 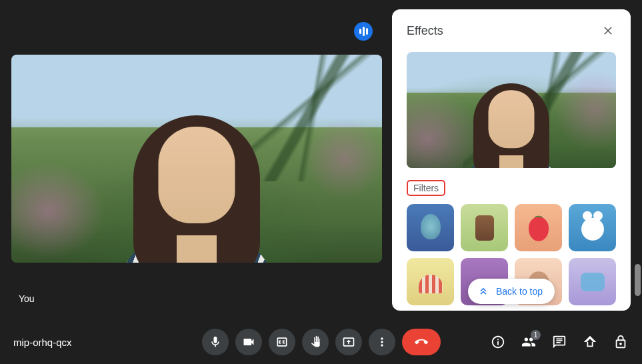 I want to click on shapes-icon, so click(x=590, y=342).